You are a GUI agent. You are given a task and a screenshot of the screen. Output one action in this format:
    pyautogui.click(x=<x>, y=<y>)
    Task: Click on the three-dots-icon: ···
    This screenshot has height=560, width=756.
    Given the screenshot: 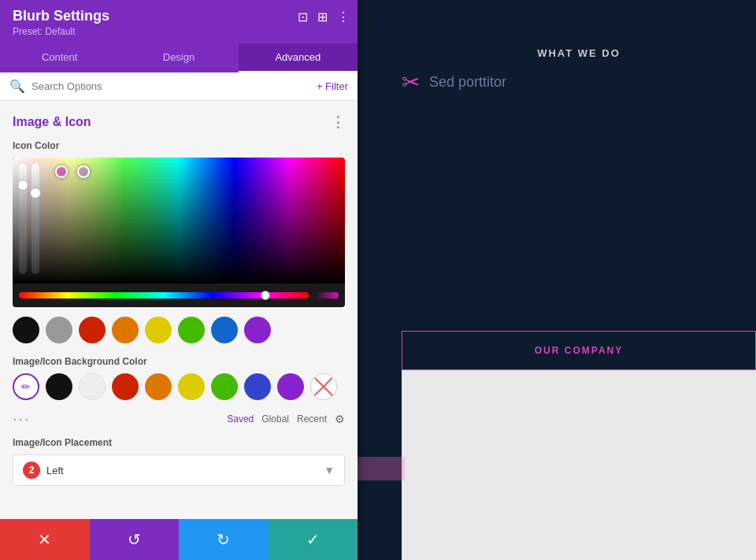 What is the action you would take?
    pyautogui.click(x=22, y=419)
    